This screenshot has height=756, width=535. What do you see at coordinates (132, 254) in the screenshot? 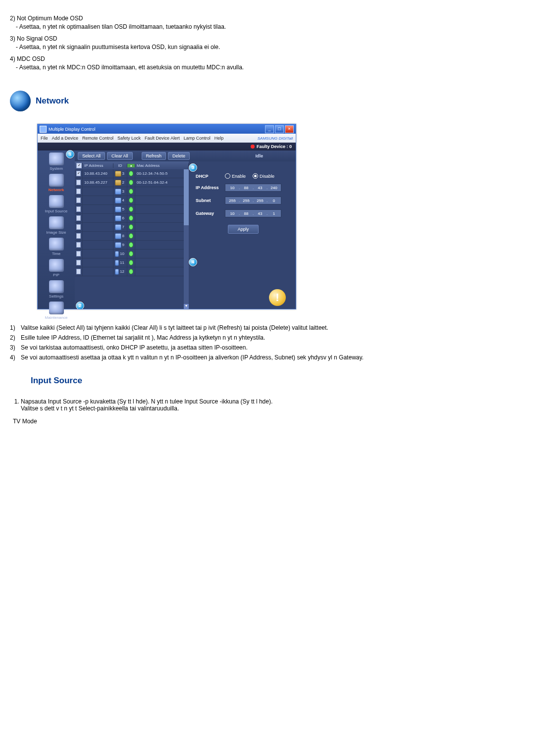
I see `table-row: 10` at bounding box center [132, 254].